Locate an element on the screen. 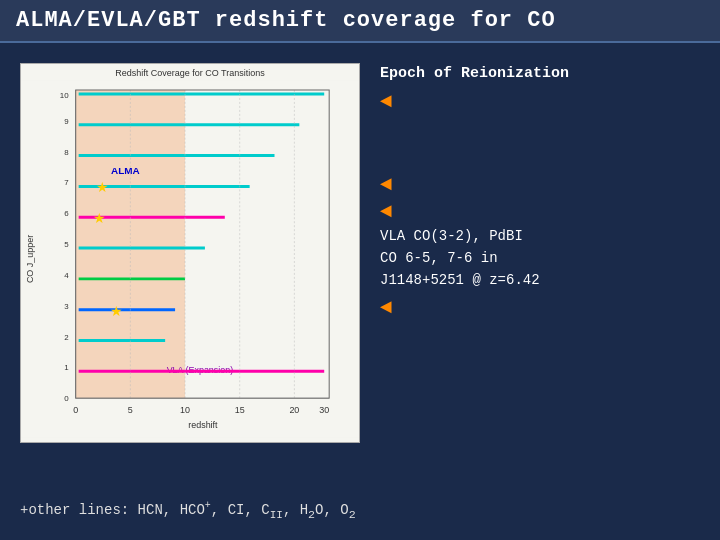 The height and width of the screenshot is (540, 720). bottom-text: +other lines: HCN, HCO+, CI, CII, H2O, O… is located at coordinates (188, 512).